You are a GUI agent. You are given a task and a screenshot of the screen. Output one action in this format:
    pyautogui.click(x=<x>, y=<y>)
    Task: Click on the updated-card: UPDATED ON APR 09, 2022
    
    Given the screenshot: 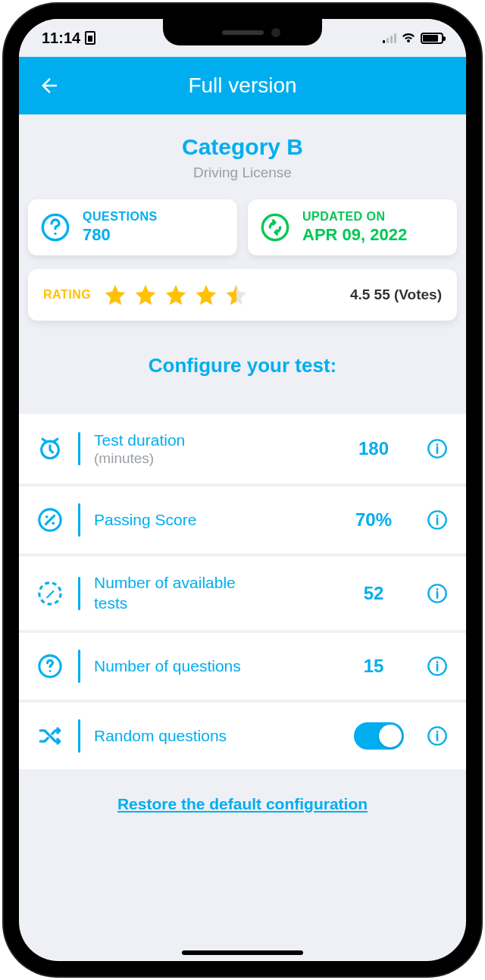 What is the action you would take?
    pyautogui.click(x=352, y=227)
    